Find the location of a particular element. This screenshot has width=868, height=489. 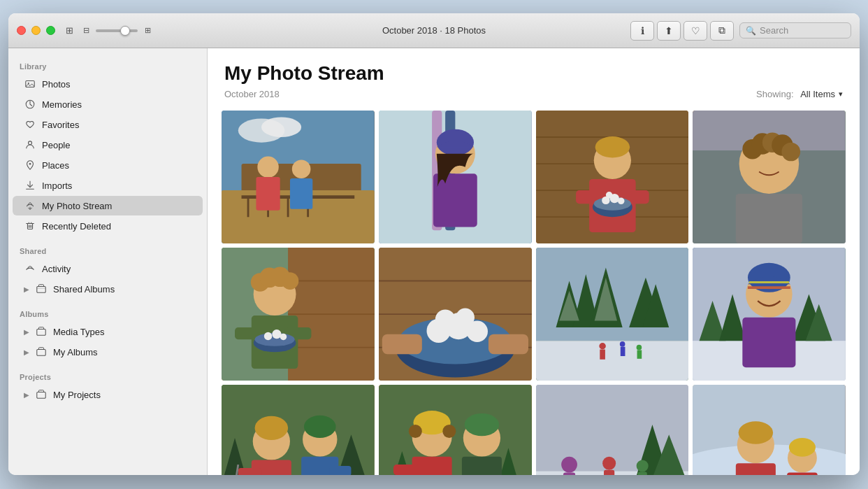

sidebar-item-my-photo-stream: My Photo Stream is located at coordinates (108, 206).